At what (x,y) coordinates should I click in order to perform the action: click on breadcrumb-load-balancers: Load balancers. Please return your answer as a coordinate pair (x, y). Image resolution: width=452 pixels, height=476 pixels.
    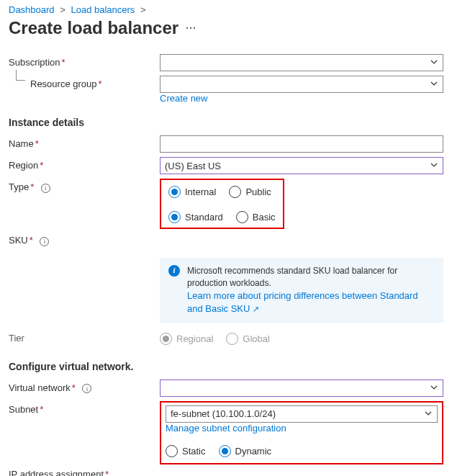
    Looking at the image, I should click on (102, 10).